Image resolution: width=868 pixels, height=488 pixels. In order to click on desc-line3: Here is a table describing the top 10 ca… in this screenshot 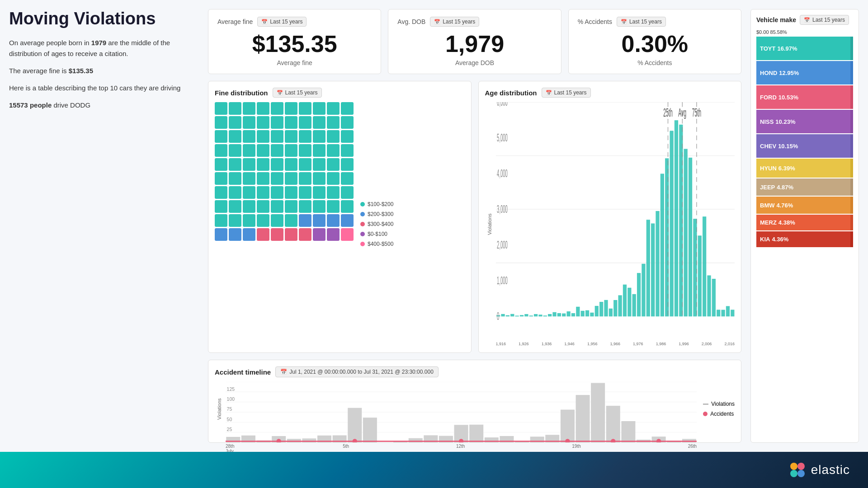, I will do `click(104, 88)`.